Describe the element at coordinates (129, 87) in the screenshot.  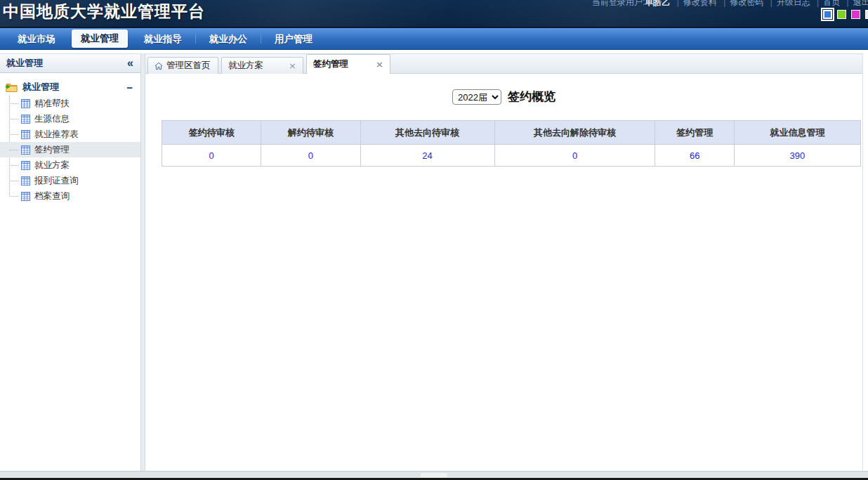
I see `tree-collapse-toggle: −` at that location.